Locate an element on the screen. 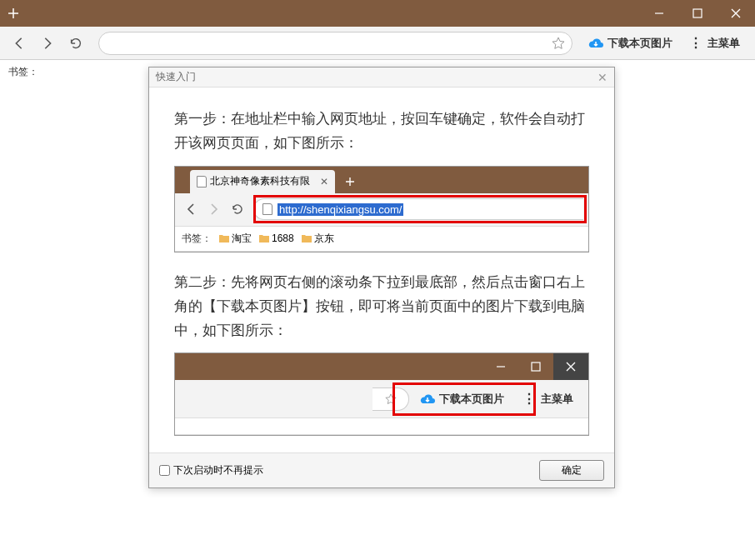  tab-close-icon: ✕ is located at coordinates (324, 182).